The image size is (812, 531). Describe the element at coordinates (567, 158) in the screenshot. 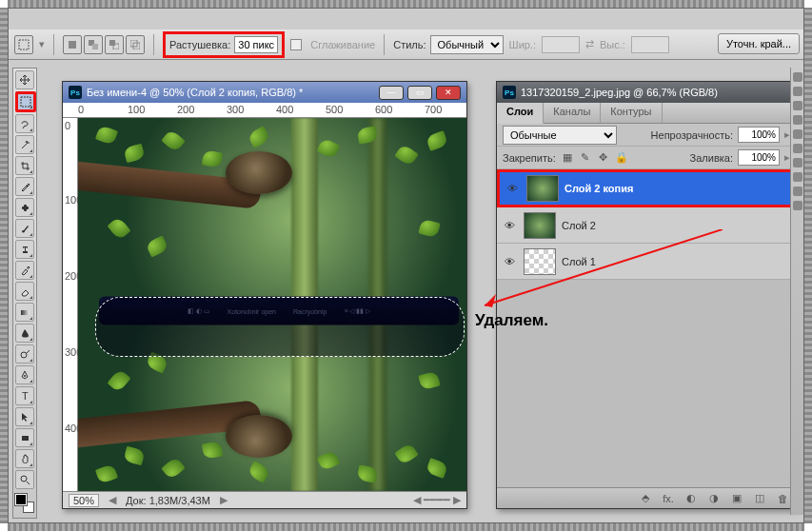

I see `lock-transparency-icon: ▦` at that location.